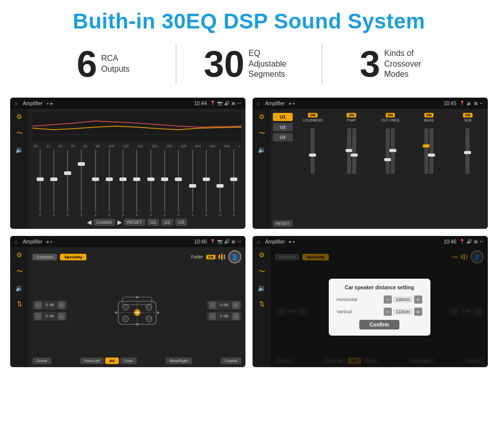  I want to click on volume-icon-3: 🔊, so click(227, 242).